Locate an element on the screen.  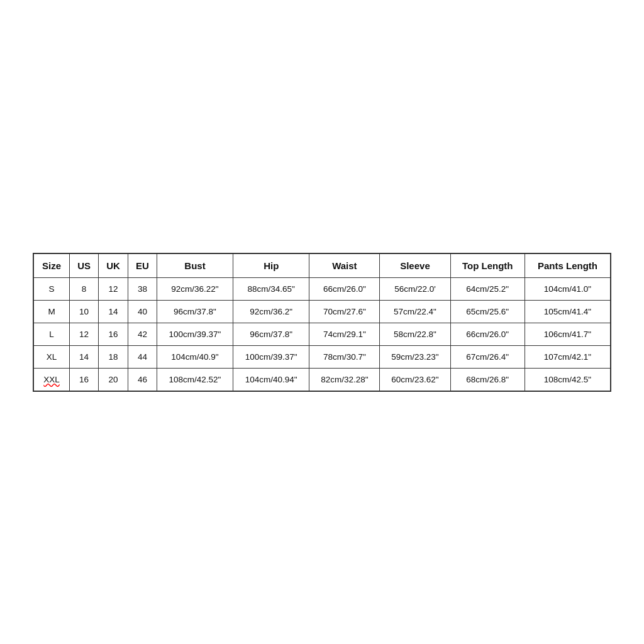
cell-size-row-2: L is located at coordinates (52, 334).